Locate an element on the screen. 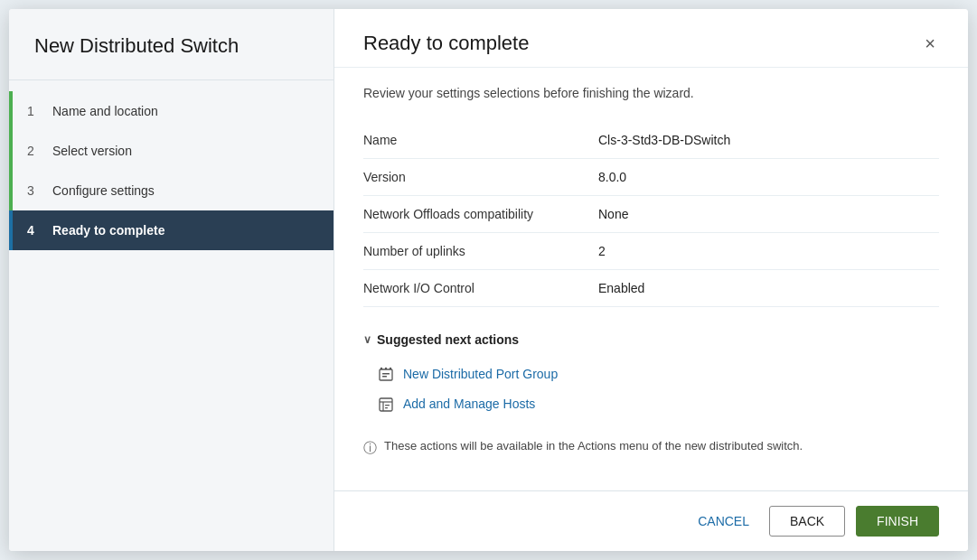  sidebar-step-1: 1 Name and location is located at coordinates (172, 111).